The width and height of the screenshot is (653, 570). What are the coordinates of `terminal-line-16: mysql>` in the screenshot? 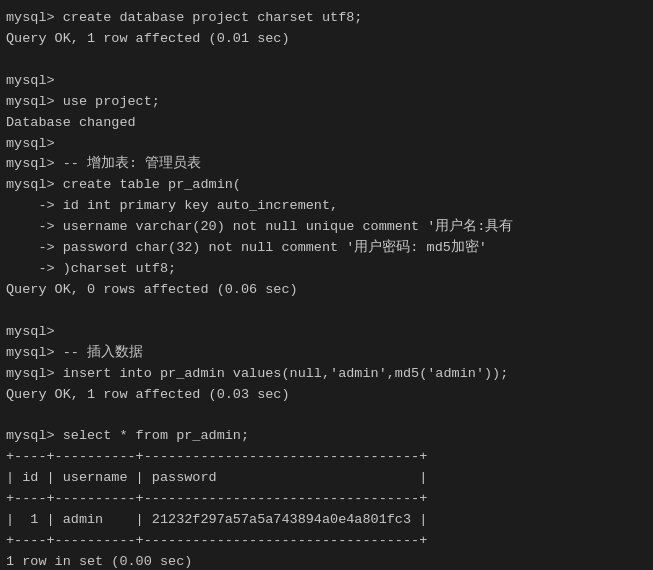 It's located at (326, 332).